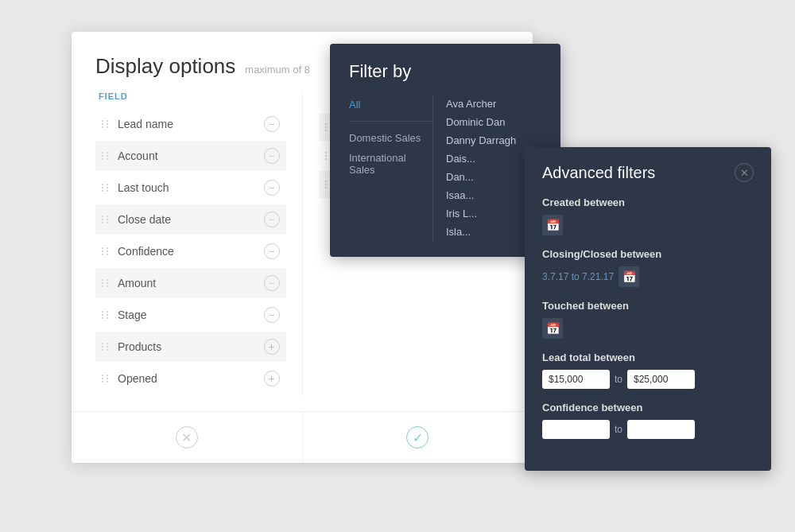 The image size is (795, 532). I want to click on filter-name-item: Dominic Dan, so click(497, 122).